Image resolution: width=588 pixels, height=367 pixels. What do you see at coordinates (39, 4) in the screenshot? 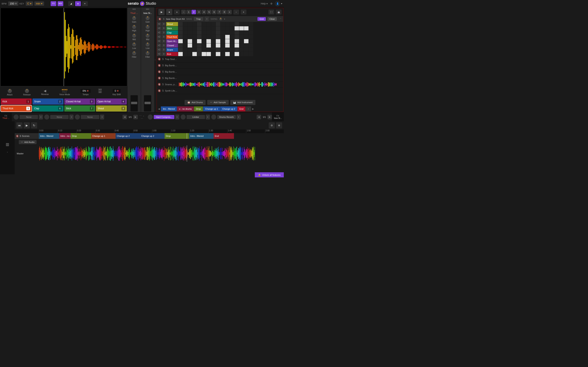
I see `scale-value: min▾` at bounding box center [39, 4].